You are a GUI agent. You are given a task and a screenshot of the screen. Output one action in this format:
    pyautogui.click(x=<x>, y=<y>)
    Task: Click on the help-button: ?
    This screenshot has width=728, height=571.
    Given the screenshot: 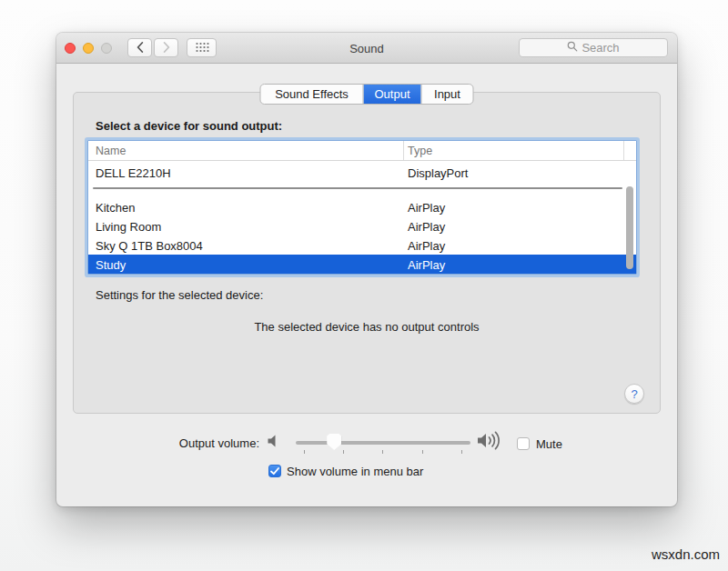 What is the action you would take?
    pyautogui.click(x=634, y=394)
    